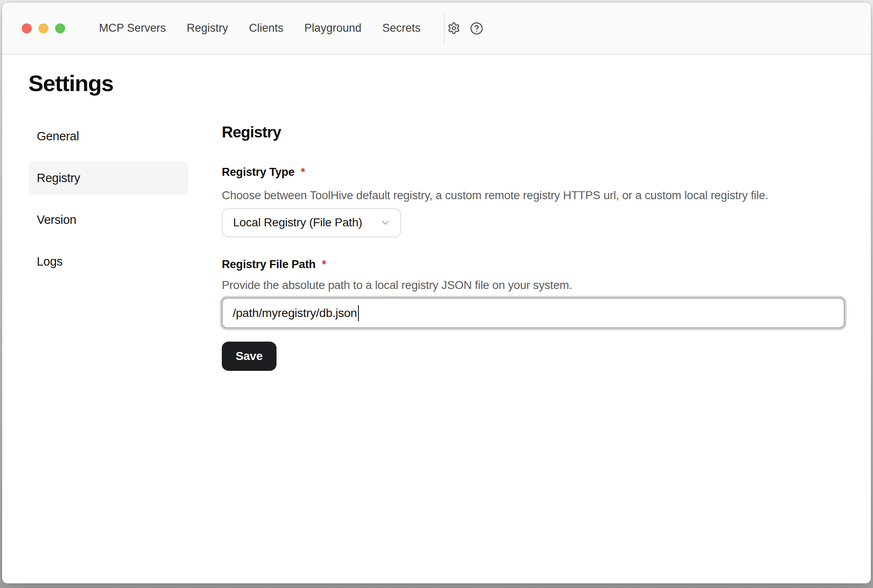 This screenshot has height=588, width=873. Describe the element at coordinates (260, 28) in the screenshot. I see `main-nav: MCP Servers Registry Clients Playground …` at that location.